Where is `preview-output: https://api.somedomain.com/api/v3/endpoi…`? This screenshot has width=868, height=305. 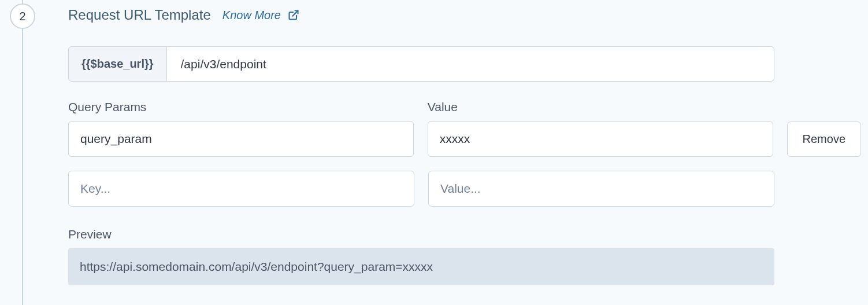 preview-output: https://api.somedomain.com/api/v3/endpoi… is located at coordinates (421, 267).